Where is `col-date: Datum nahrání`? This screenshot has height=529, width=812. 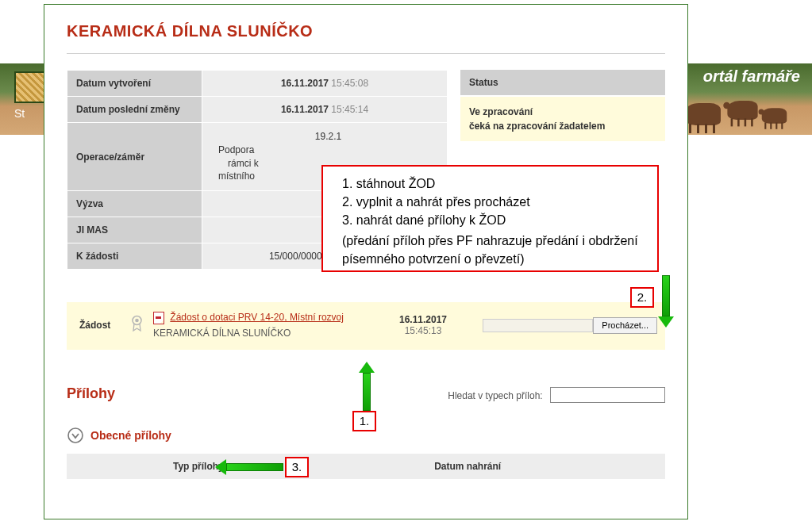 col-date: Datum nahrání is located at coordinates (468, 466).